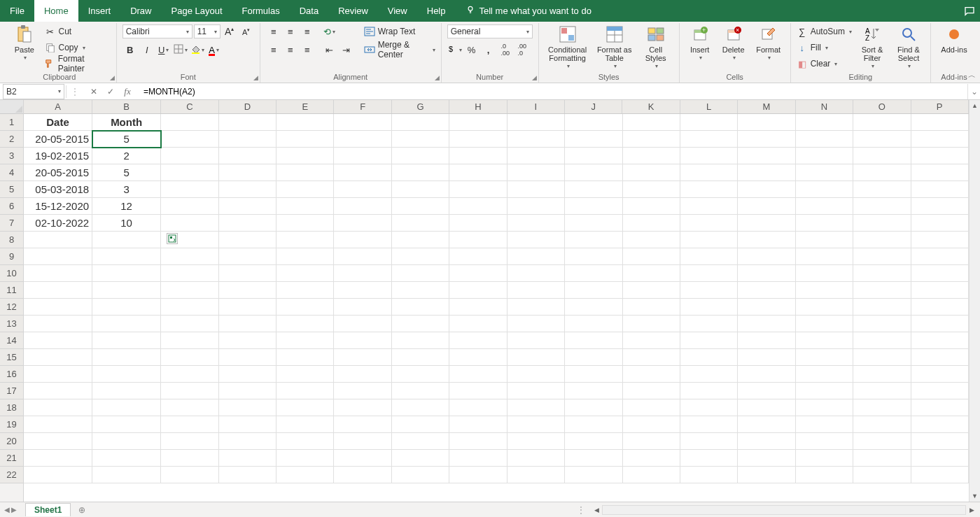 The height and width of the screenshot is (517, 980). Describe the element at coordinates (11, 257) in the screenshot. I see `row-header: 9` at that location.